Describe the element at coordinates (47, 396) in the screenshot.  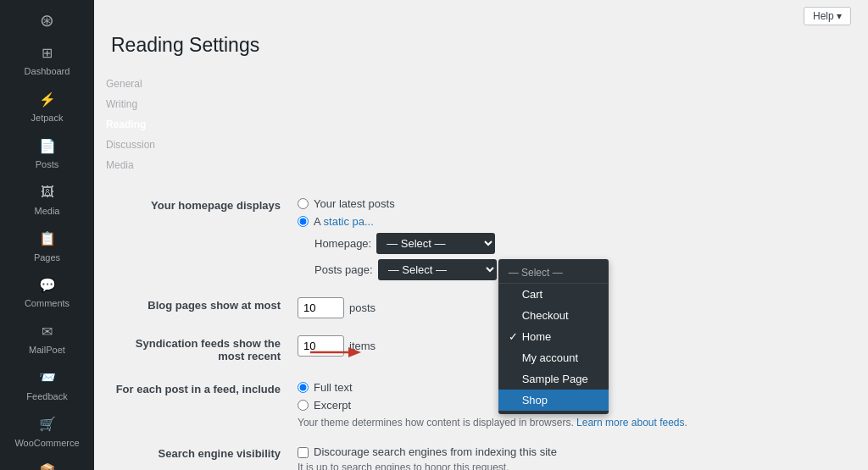
I see `sidebar-item-label: Feedback` at that location.